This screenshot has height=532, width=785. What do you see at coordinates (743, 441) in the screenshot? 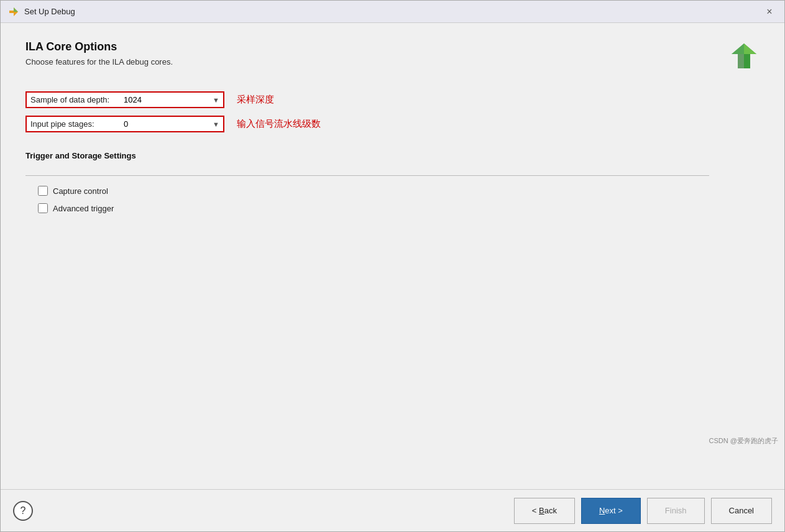
I see `watermark: CSDN @爱奔跑的虎子` at bounding box center [743, 441].